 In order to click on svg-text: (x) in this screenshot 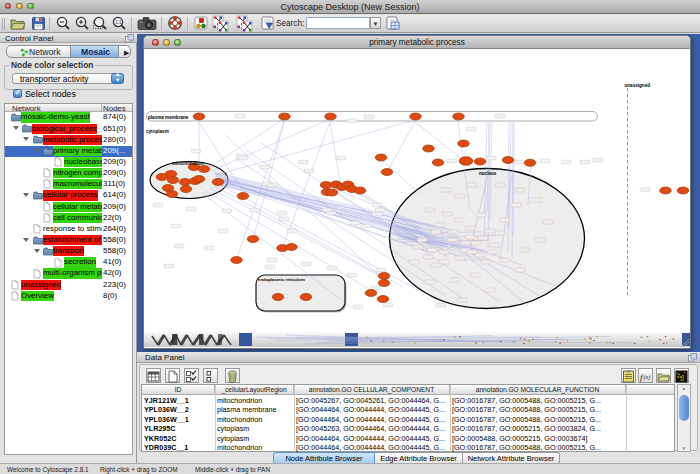, I will do `click(648, 378)`.